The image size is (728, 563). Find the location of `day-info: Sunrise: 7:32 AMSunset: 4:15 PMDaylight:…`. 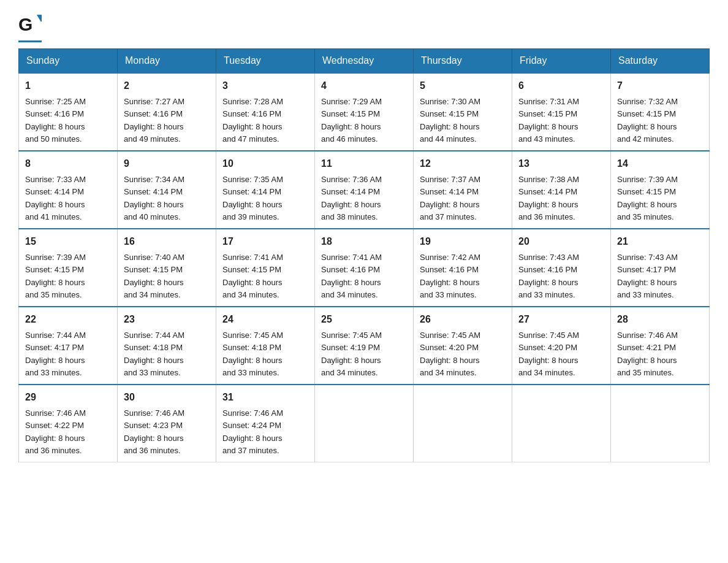

day-info: Sunrise: 7:32 AMSunset: 4:15 PMDaylight:… is located at coordinates (647, 120).